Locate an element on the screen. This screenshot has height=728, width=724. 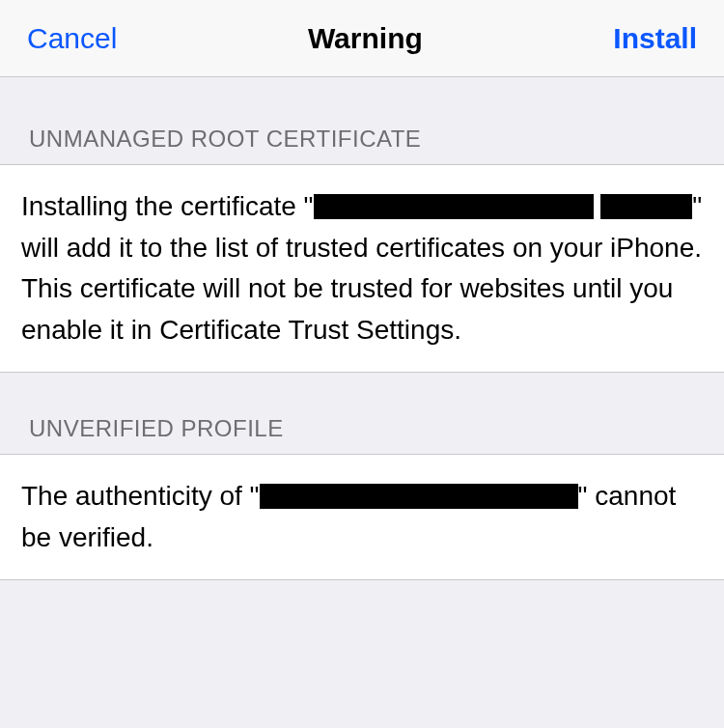
section-header-unmanaged-root: UNMANAGED ROOT CERTIFICATE is located at coordinates (362, 121).